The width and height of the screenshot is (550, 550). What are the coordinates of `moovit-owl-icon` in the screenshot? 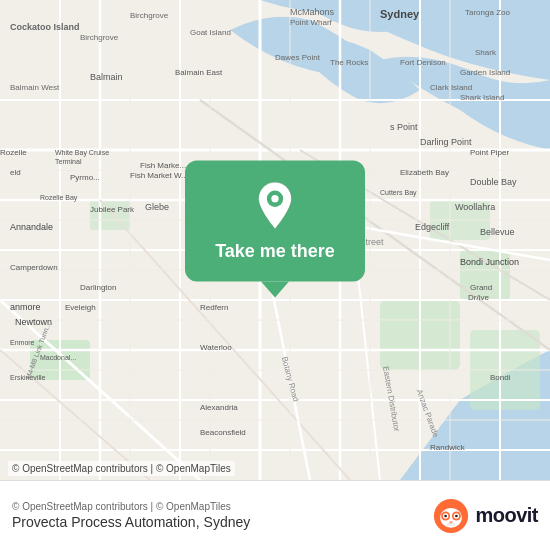 It's located at (451, 516).